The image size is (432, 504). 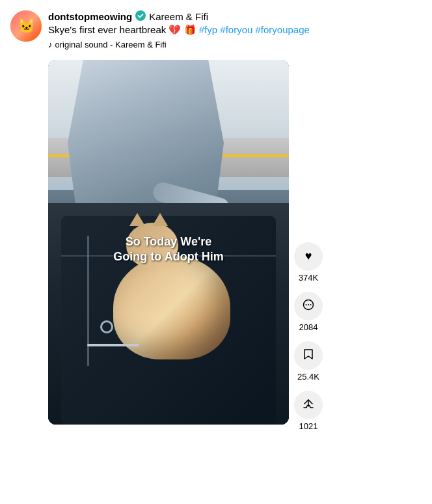 I want to click on cat-ear-right, so click(x=160, y=219).